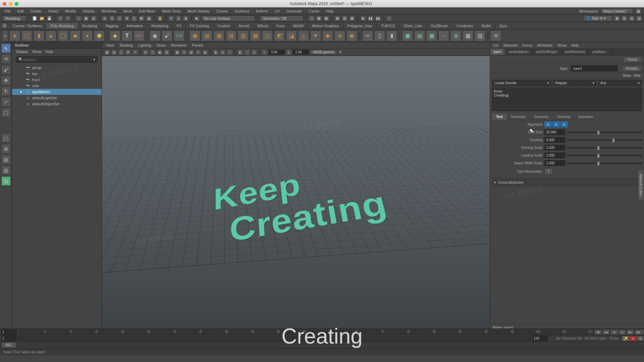 Image resolution: width=644 pixels, height=362 pixels. What do you see at coordinates (153, 52) in the screenshot?
I see `film-gate-icon: ▢` at bounding box center [153, 52].